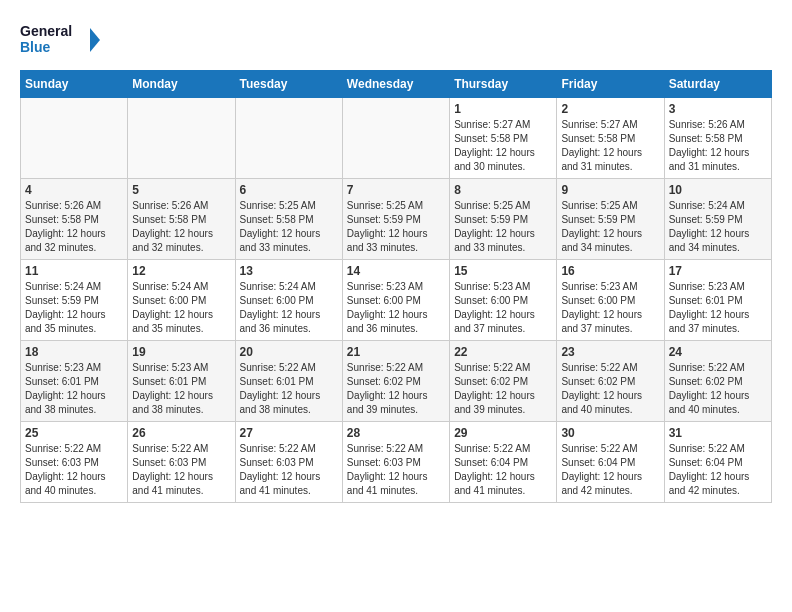  I want to click on day-number: 16, so click(610, 271).